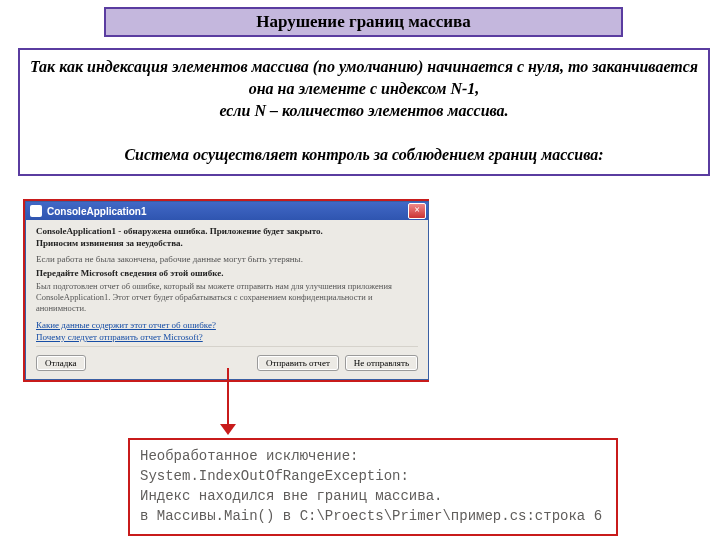  I want to click on app-icon, so click(36, 211).